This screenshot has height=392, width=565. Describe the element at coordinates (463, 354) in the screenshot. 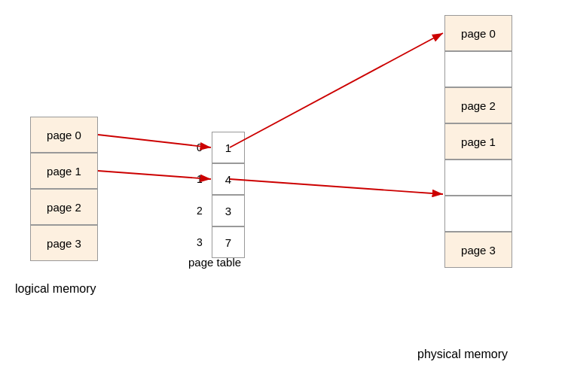

I see `physical-memory-label: physical memory` at that location.